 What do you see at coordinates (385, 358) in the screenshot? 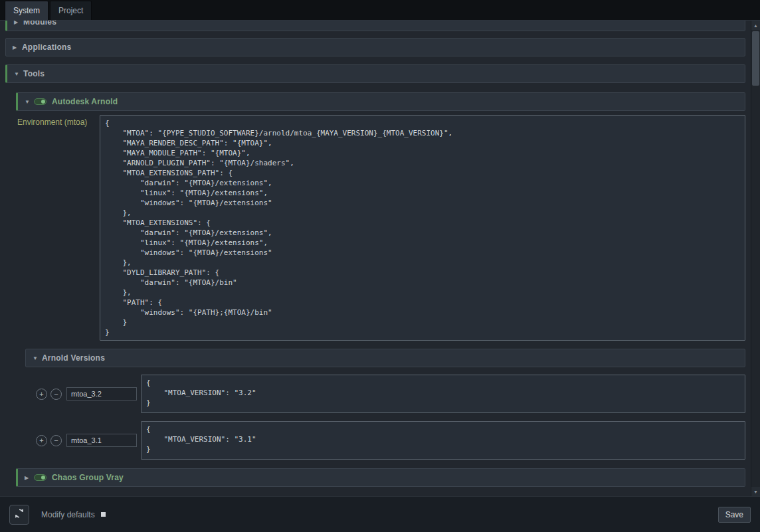
I see `section-header-arnold-versions: ▼ Arnold Versions` at bounding box center [385, 358].